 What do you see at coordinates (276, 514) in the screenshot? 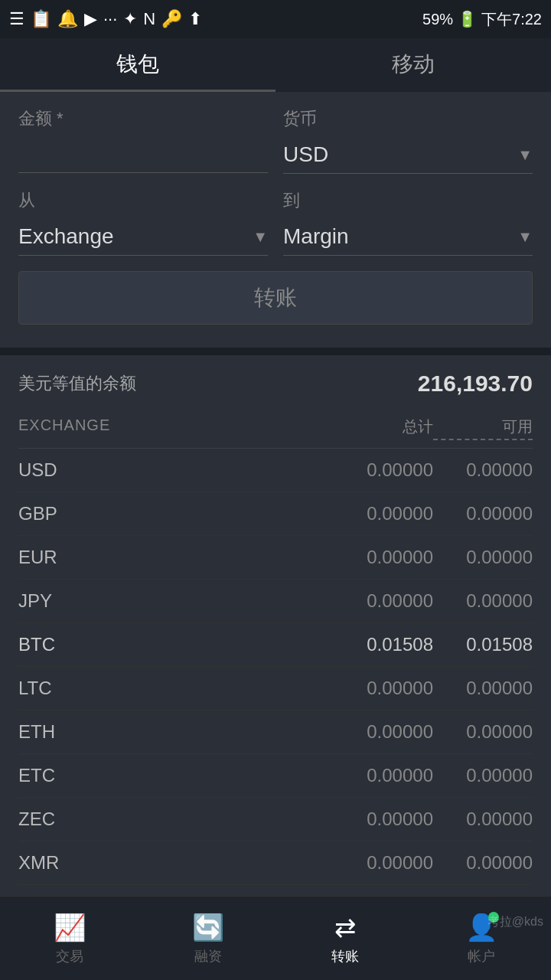
I see `table-row: GBP 0.00000 0.00000` at bounding box center [276, 514].